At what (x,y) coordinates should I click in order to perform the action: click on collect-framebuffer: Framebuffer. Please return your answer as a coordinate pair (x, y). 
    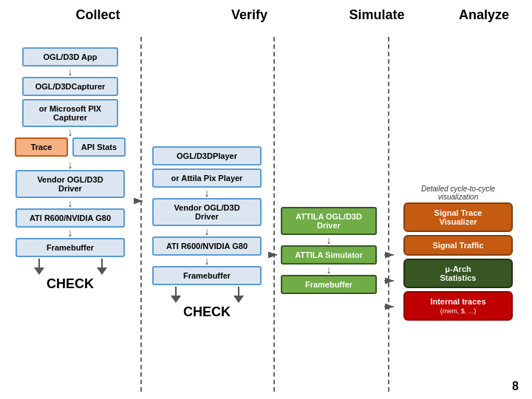
    Looking at the image, I should click on (70, 248).